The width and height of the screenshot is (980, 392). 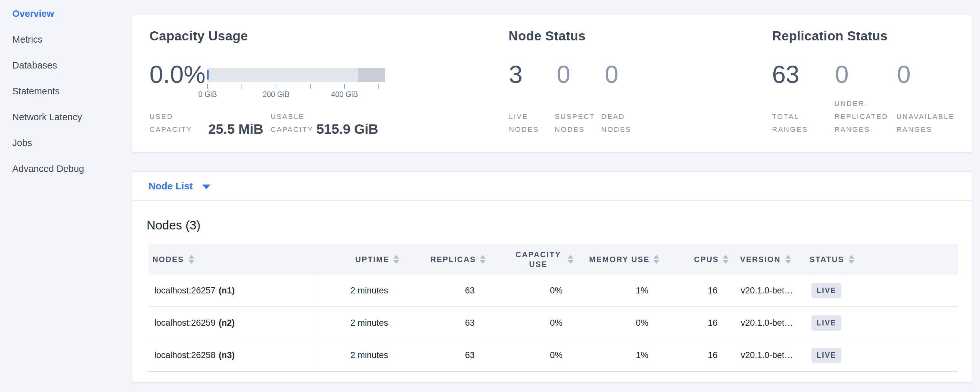 I want to click on capacity-bar-usable-segment, so click(x=283, y=75).